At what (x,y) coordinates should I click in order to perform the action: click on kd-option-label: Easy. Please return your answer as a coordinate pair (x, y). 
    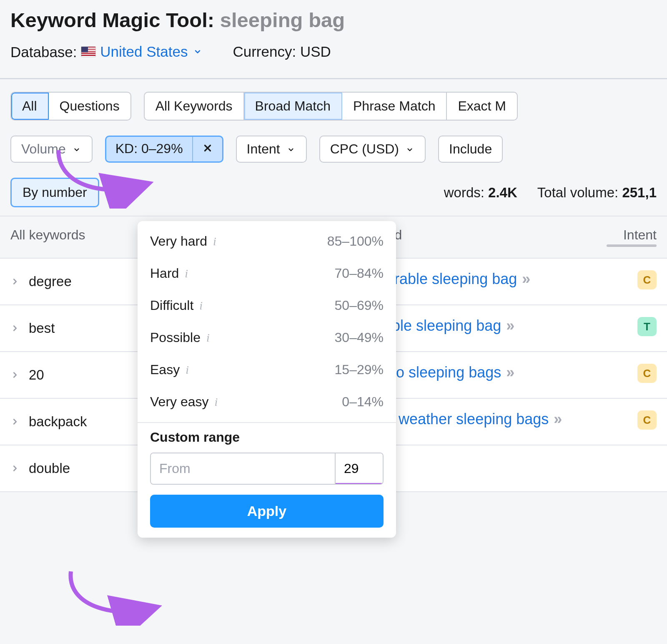
    Looking at the image, I should click on (165, 370).